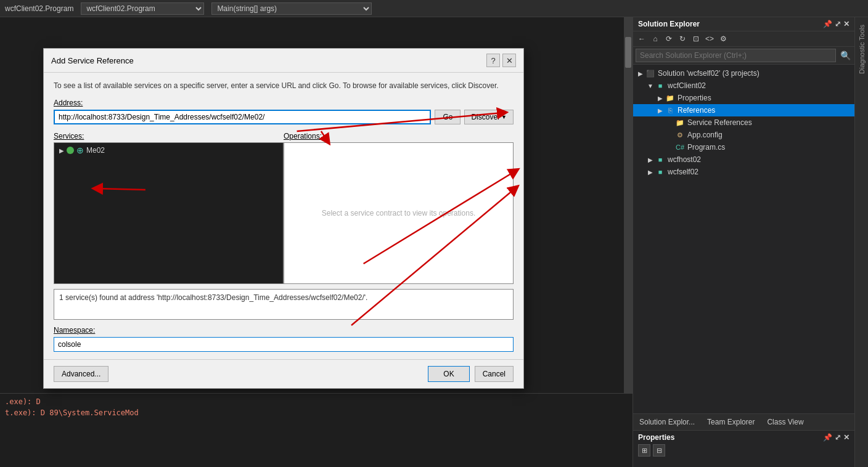 This screenshot has width=868, height=467. I want to click on properties-header: Properties 📌 ⤢ ✕, so click(743, 437).